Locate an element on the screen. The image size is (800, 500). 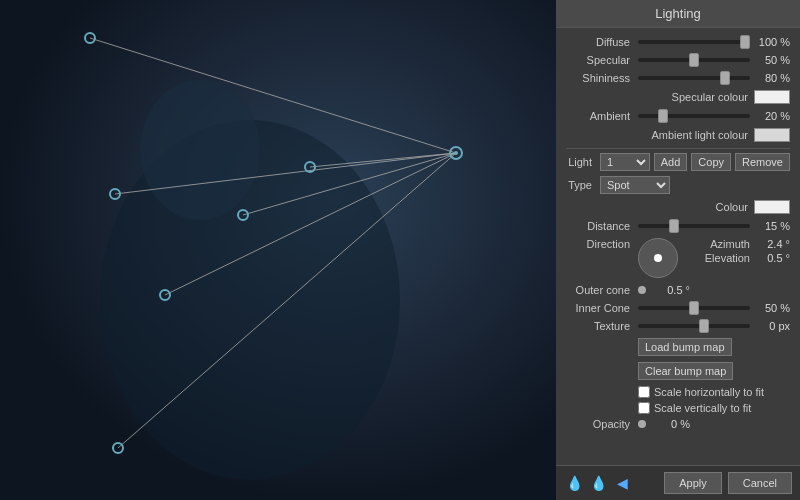
diffuse-slider is located at coordinates (694, 42).